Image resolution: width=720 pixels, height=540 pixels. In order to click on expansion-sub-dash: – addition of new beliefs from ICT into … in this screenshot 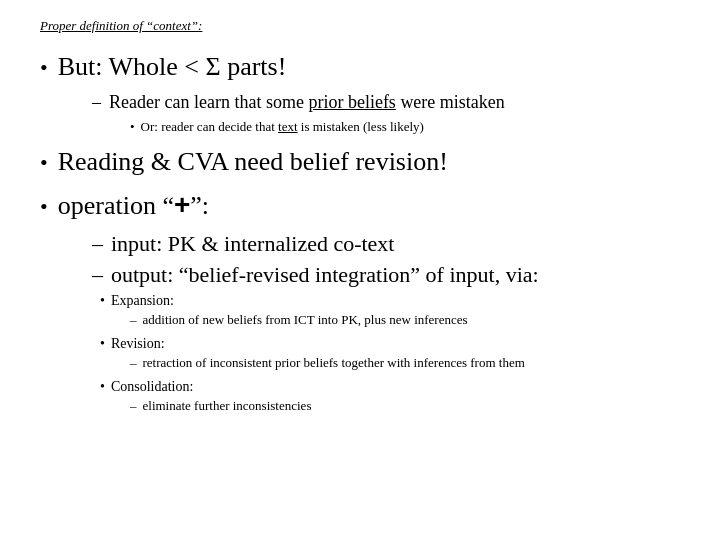, I will do `click(405, 320)`.